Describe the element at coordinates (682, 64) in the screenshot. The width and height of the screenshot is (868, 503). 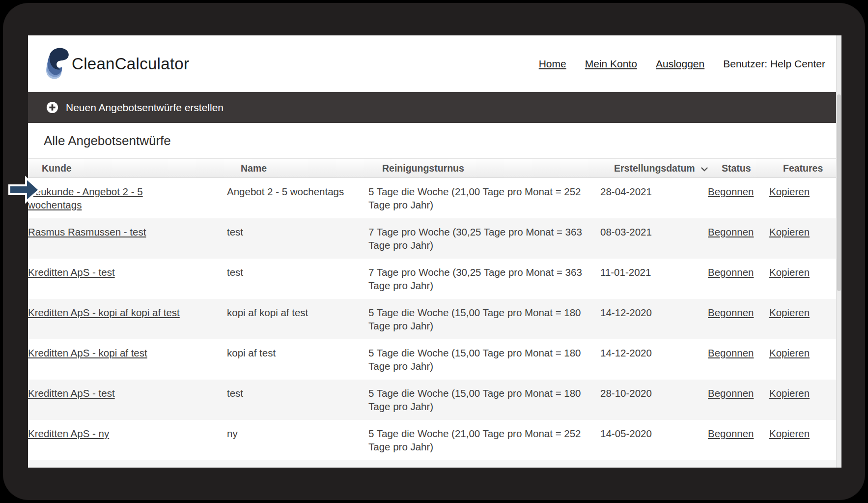
I see `main-nav: Home Mein Konto Ausloggen Benutzer: Help…` at that location.